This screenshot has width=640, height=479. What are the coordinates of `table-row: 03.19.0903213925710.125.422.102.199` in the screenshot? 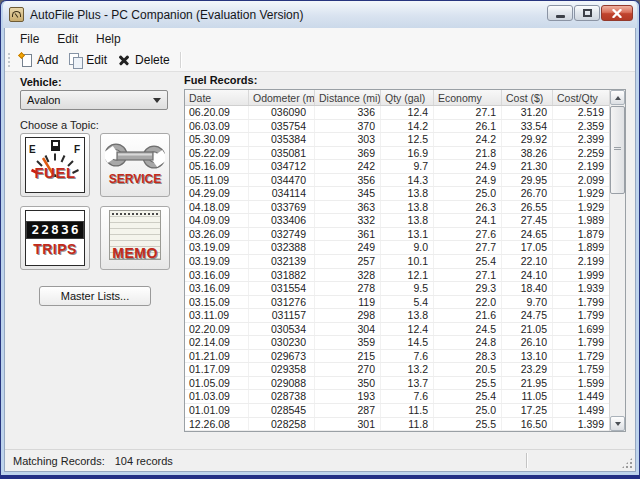 It's located at (397, 262).